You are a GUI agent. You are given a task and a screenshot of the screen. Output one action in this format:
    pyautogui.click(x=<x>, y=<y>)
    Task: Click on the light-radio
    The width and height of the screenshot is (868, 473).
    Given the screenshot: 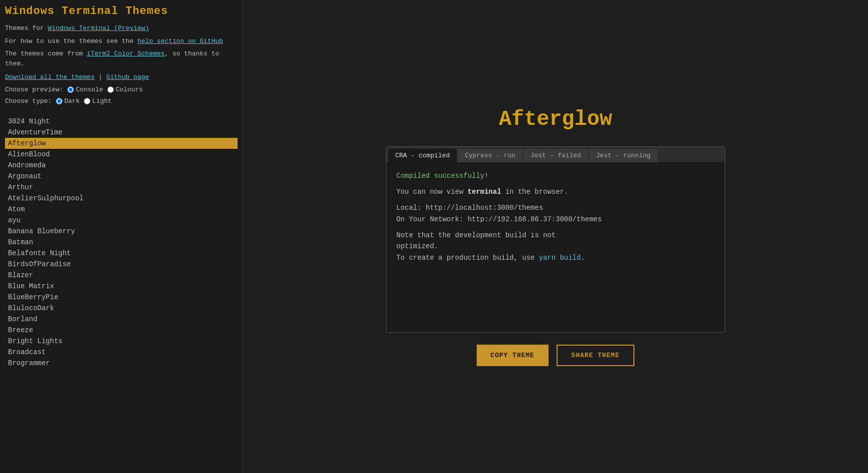 What is the action you would take?
    pyautogui.click(x=87, y=101)
    